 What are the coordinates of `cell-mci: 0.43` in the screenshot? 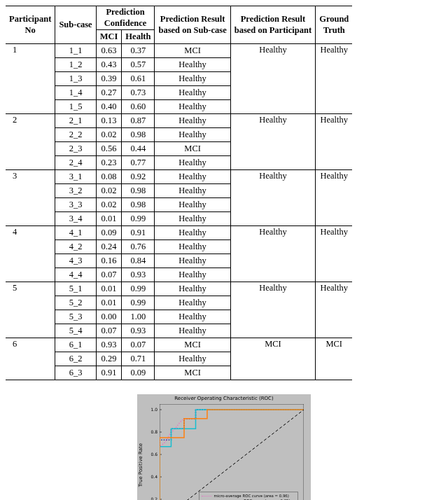 It's located at (109, 65).